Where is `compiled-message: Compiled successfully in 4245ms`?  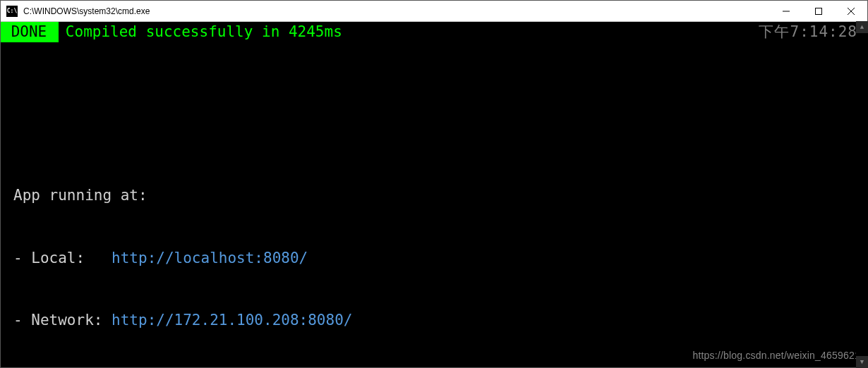 compiled-message: Compiled successfully in 4245ms is located at coordinates (204, 32).